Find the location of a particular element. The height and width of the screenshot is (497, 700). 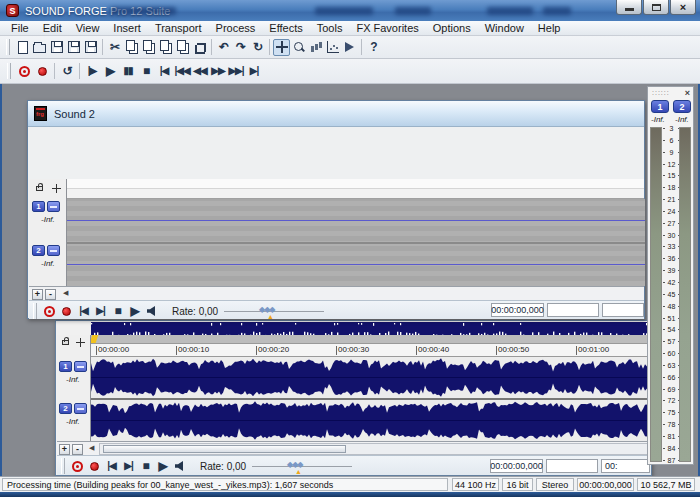

meter-channel-1-button: 1 is located at coordinates (660, 106).